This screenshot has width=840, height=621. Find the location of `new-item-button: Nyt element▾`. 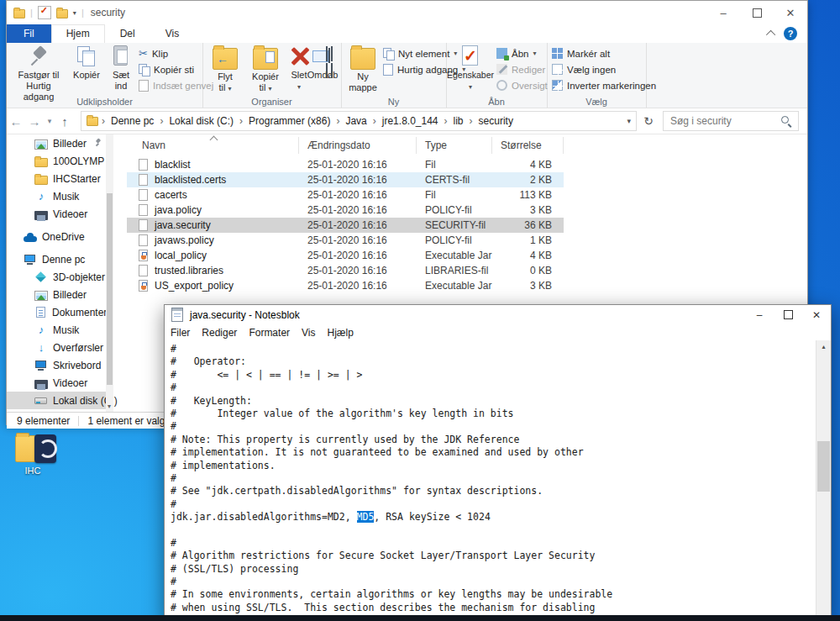

new-item-button: Nyt element▾ is located at coordinates (413, 54).